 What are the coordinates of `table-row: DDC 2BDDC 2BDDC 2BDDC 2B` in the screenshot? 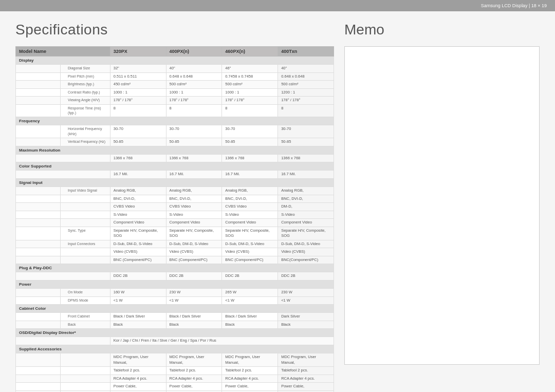 It's located at (175, 276).